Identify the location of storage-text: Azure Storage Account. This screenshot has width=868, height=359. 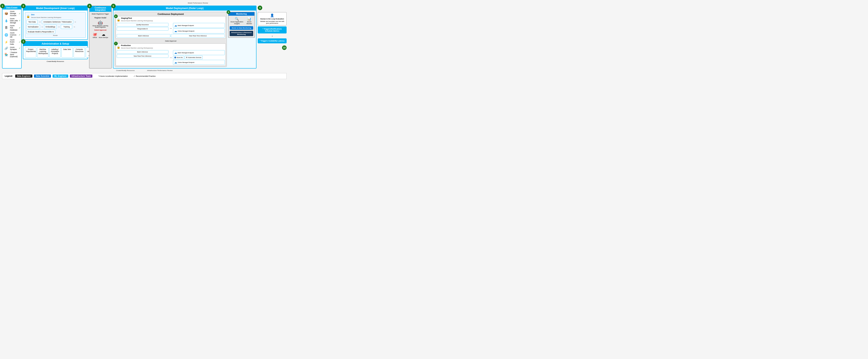
(14, 13).